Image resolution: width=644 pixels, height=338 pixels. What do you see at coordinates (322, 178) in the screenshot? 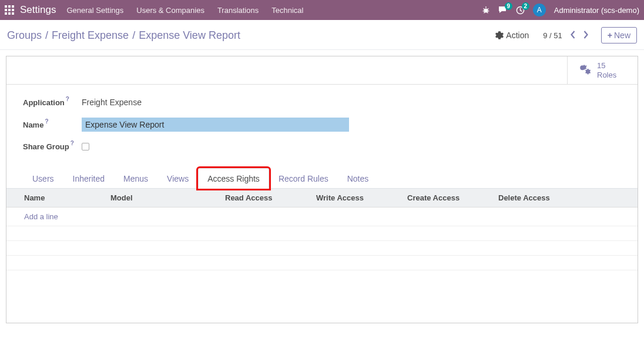
I see `tabs: Users Inherited Menus Views Access Right…` at bounding box center [322, 178].